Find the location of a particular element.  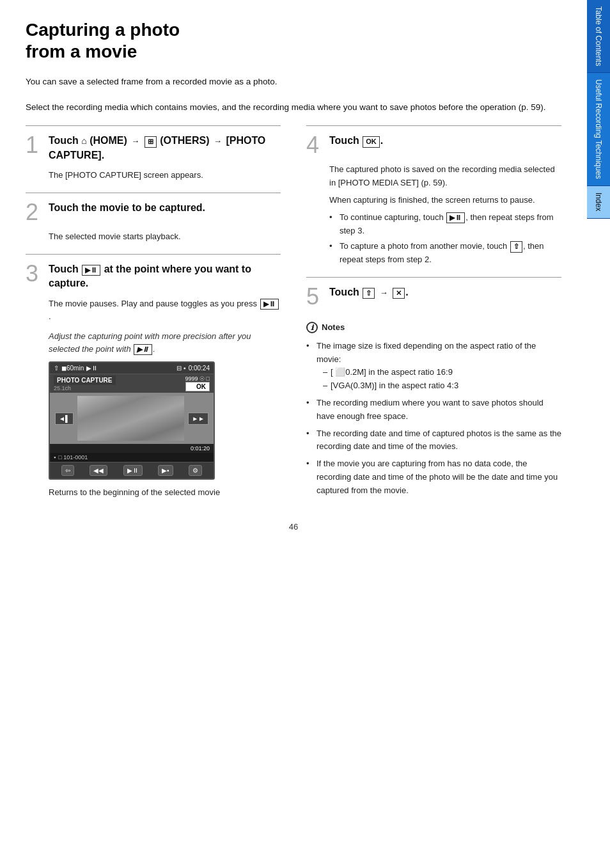

cam-ctrl-settings: ⚙ is located at coordinates (196, 471).